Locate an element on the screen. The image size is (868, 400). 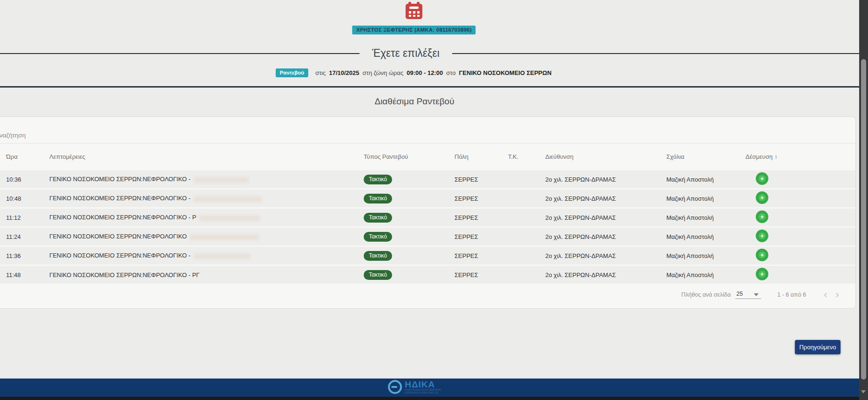
selection-heading: Έχετε επιλέξει is located at coordinates (406, 53).